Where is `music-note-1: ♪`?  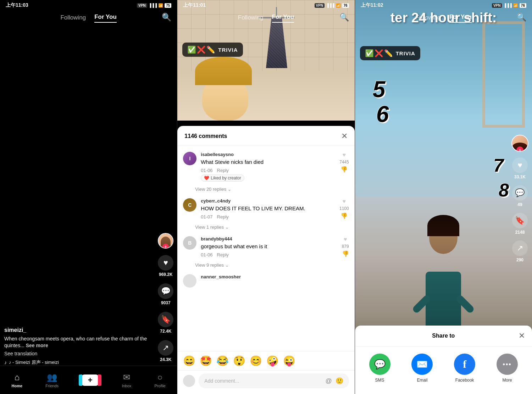 music-note-1: ♪ is located at coordinates (6, 362).